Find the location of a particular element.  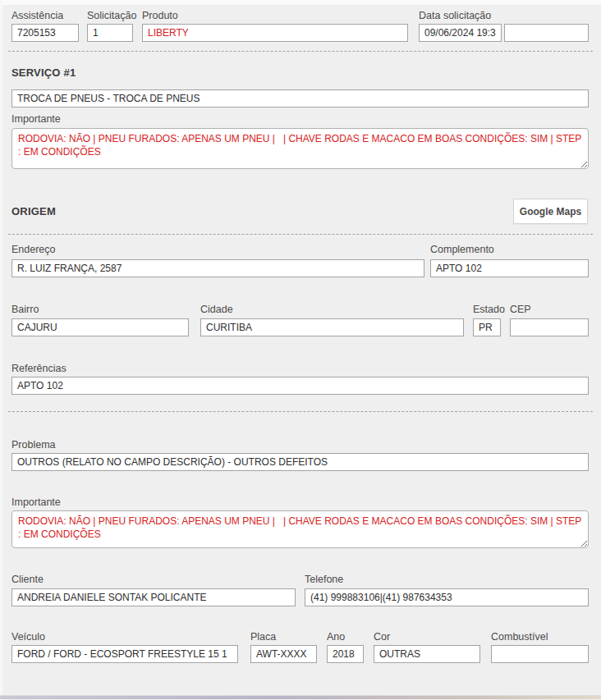

cor-field is located at coordinates (427, 654).